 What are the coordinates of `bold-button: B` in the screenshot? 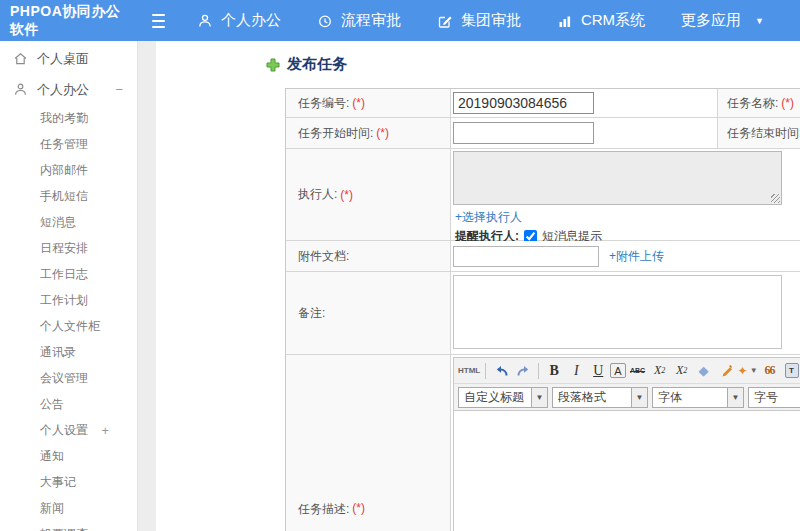 It's located at (554, 371).